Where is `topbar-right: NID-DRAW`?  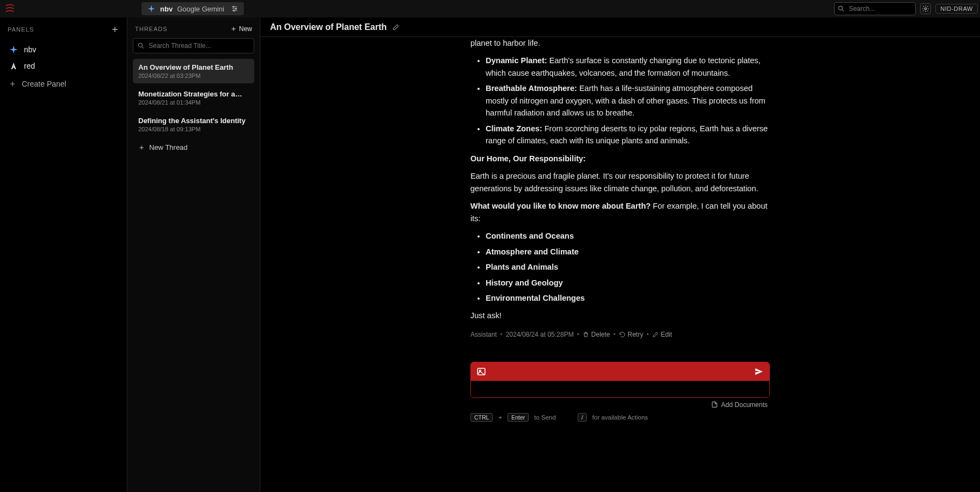 topbar-right: NID-DRAW is located at coordinates (906, 9).